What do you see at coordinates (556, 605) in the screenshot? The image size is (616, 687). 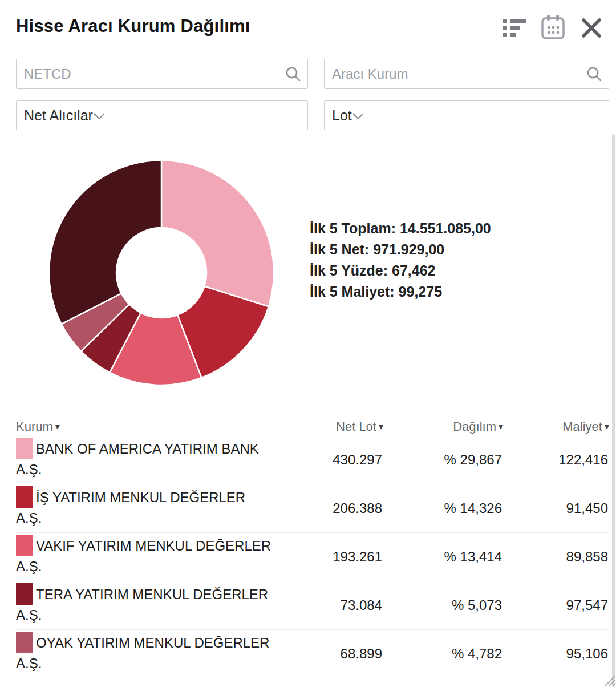 I see `maliyet-value: 97,547` at bounding box center [556, 605].